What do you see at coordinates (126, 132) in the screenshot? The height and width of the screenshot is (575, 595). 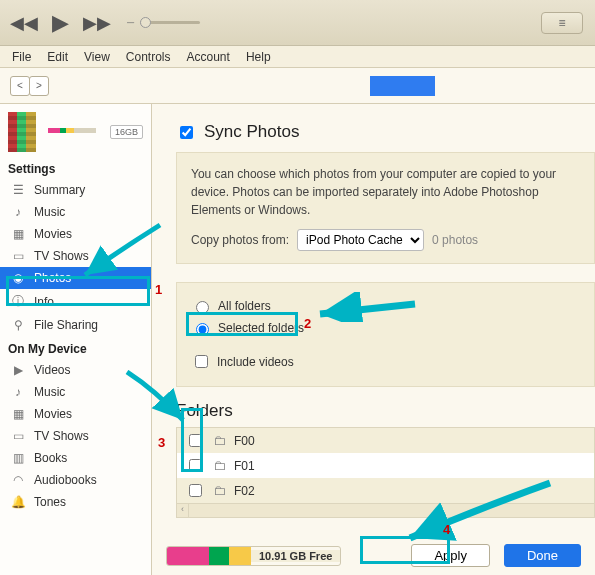 I see `device-capacity-badge: 16GB` at bounding box center [126, 132].